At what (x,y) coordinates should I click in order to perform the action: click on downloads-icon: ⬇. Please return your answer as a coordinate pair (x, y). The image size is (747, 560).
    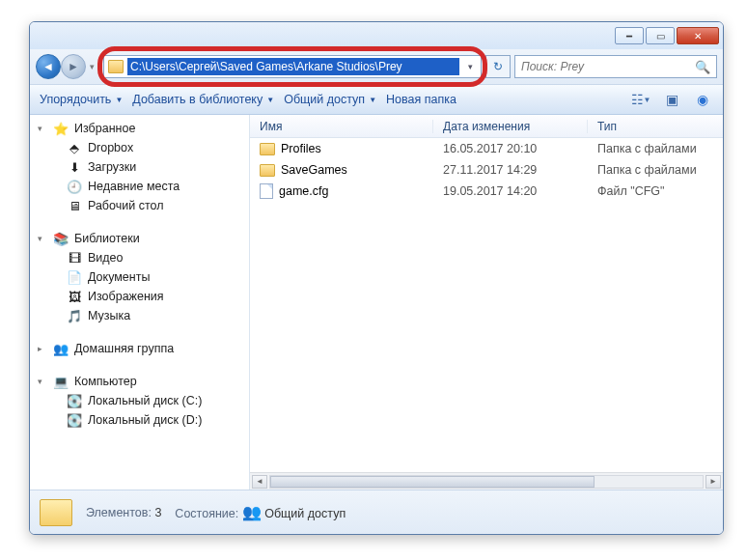
    Looking at the image, I should click on (74, 167).